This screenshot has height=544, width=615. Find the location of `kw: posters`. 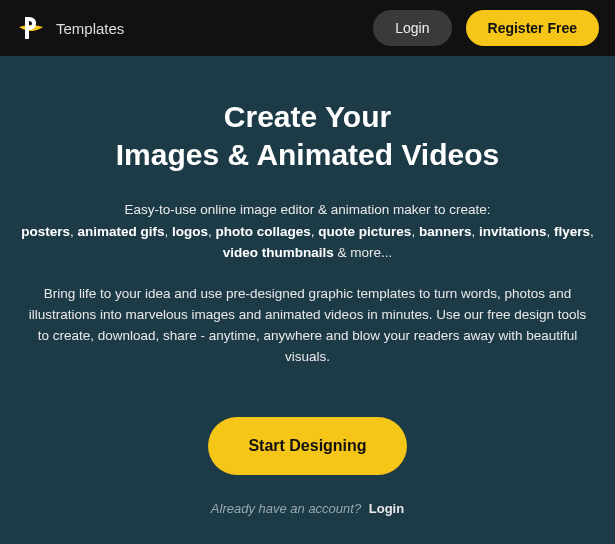

kw: posters is located at coordinates (46, 232).